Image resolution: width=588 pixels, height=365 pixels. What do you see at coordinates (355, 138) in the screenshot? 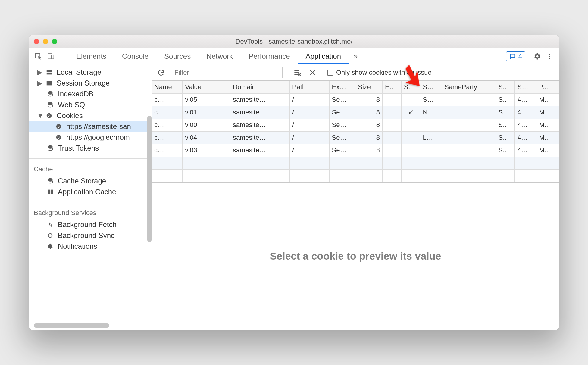
I see `table-row: c…vl04samesite…/Se…8L…S..4…M..` at bounding box center [355, 138].